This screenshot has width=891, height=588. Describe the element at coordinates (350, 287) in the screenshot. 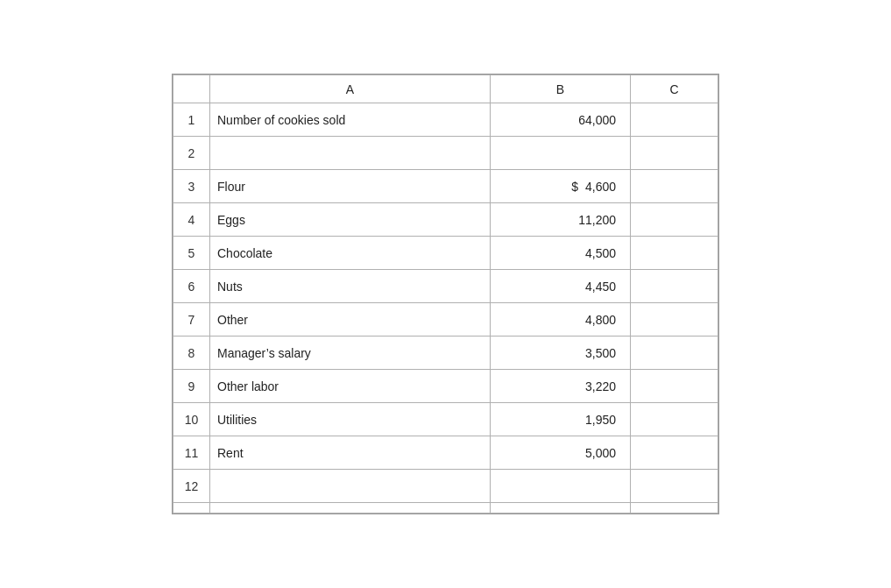

I see `cell-col-a: Nuts` at that location.